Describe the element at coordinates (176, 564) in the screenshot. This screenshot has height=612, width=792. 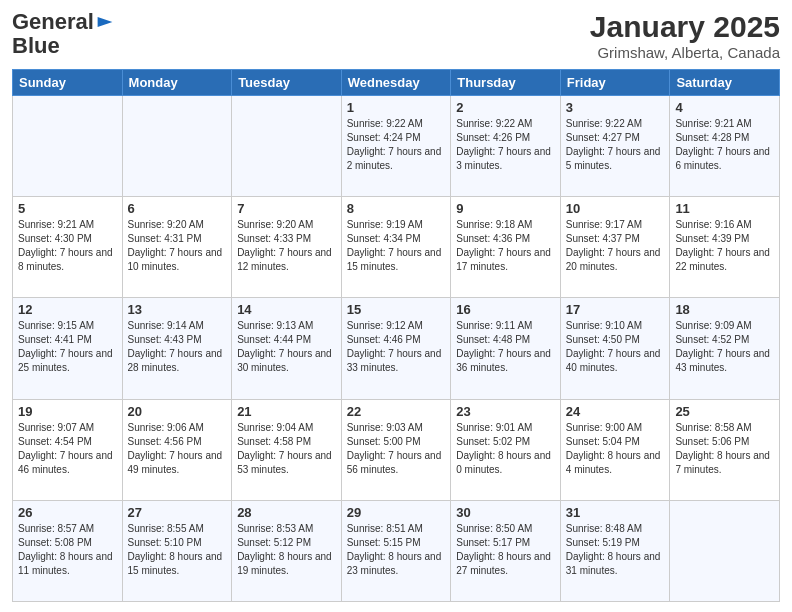
I see `daylight-text: Daylight: 8 hours and 15 minutes.` at that location.